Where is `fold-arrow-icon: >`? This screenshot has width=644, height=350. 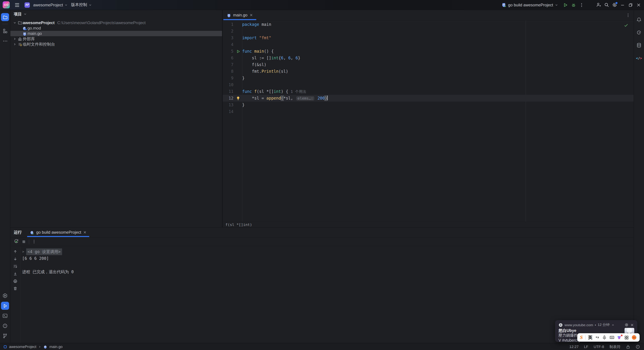 fold-arrow-icon: > is located at coordinates (24, 252).